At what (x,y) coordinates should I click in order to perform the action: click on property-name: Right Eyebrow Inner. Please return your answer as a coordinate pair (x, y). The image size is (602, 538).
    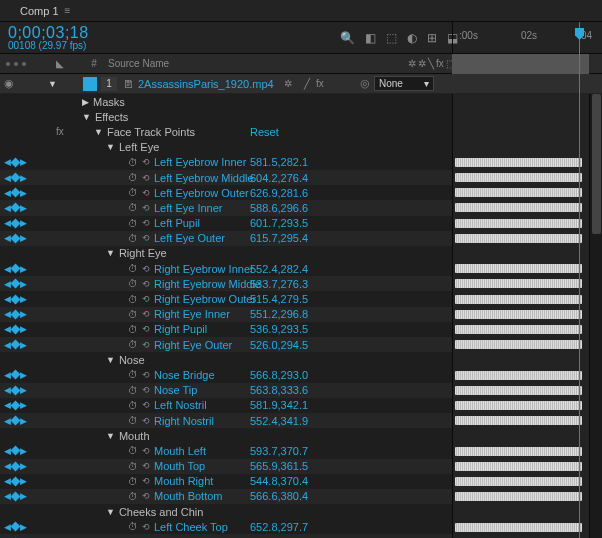
    Looking at the image, I should click on (204, 269).